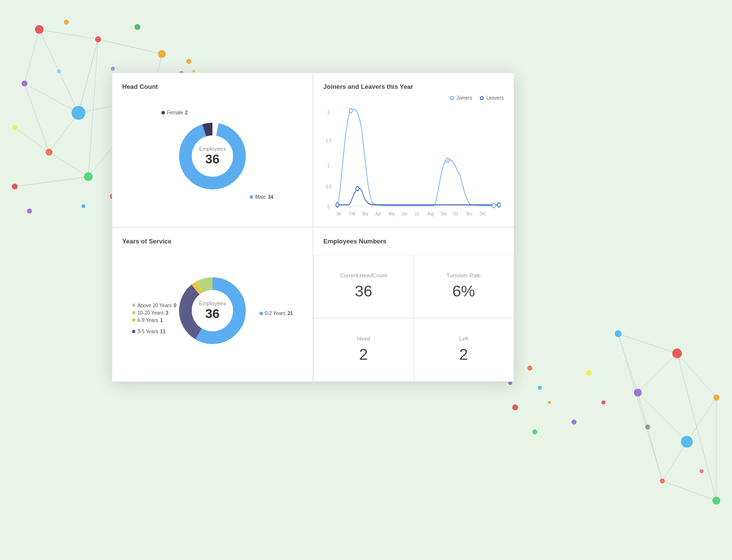 The image size is (732, 560). Describe the element at coordinates (212, 311) in the screenshot. I see `yos-center: Employees 36` at that location.